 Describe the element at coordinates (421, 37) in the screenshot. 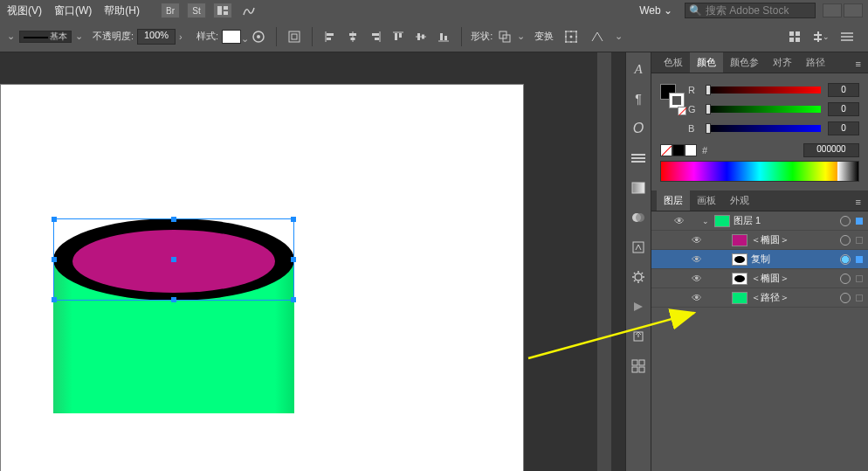

I see `align-vcenter-icon` at that location.